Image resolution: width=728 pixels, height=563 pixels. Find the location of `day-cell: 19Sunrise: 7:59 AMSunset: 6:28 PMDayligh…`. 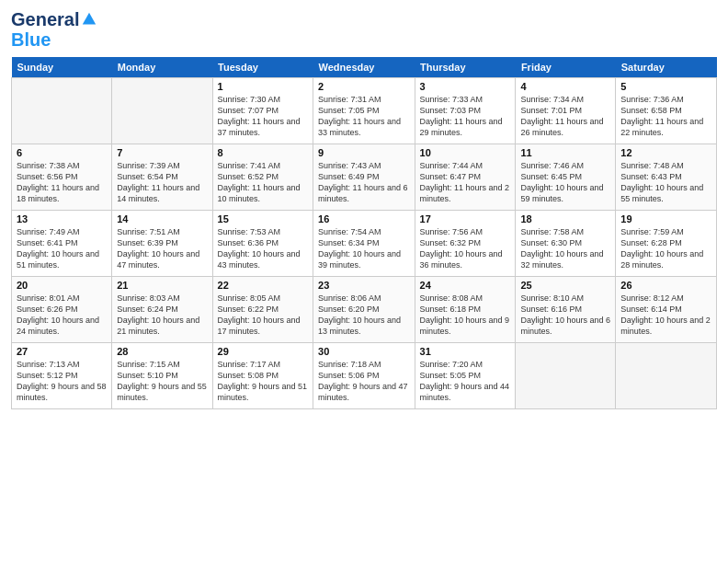

day-cell: 19Sunrise: 7:59 AMSunset: 6:28 PMDayligh… is located at coordinates (666, 244).